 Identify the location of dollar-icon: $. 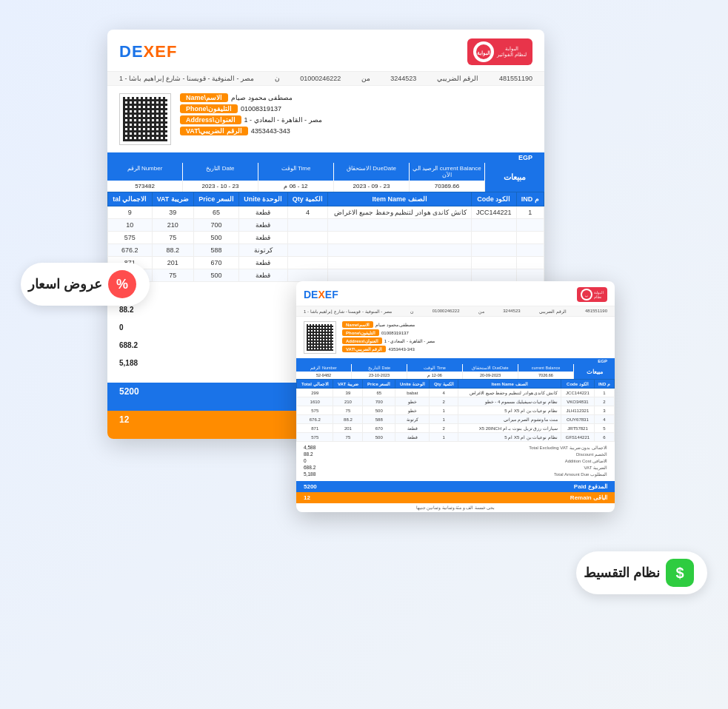
(680, 573).